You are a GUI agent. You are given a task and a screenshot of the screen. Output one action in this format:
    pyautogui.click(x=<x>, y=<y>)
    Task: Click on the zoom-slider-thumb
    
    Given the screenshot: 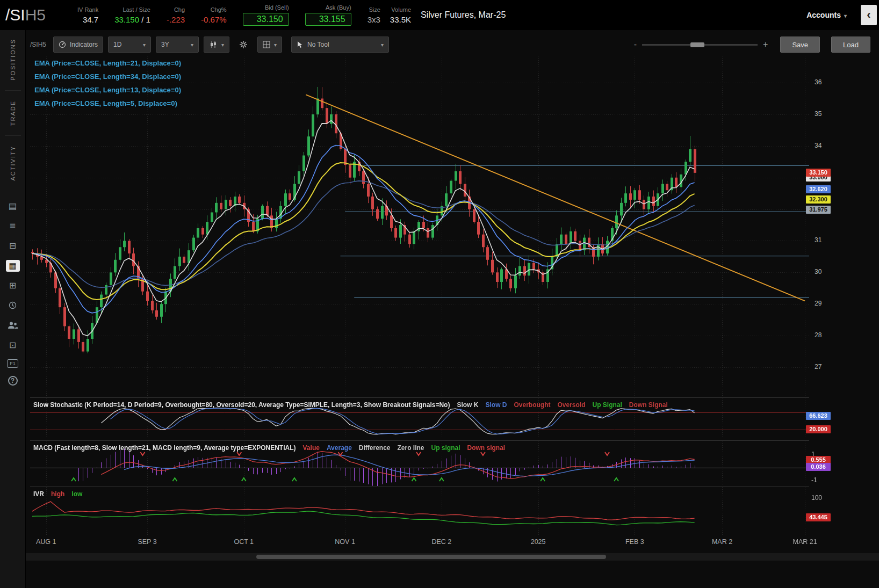 What is the action you would take?
    pyautogui.click(x=697, y=45)
    